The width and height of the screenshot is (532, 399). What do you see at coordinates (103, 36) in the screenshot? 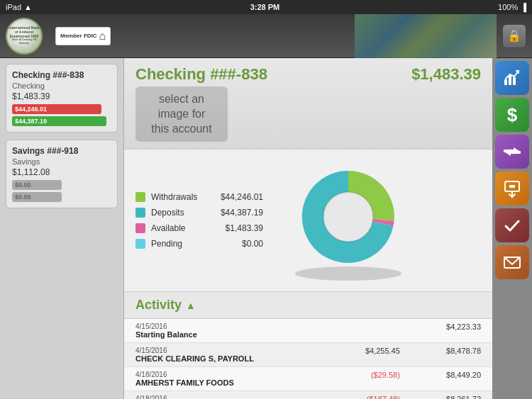
I see `equal-housing-icon: ⌂` at bounding box center [103, 36].